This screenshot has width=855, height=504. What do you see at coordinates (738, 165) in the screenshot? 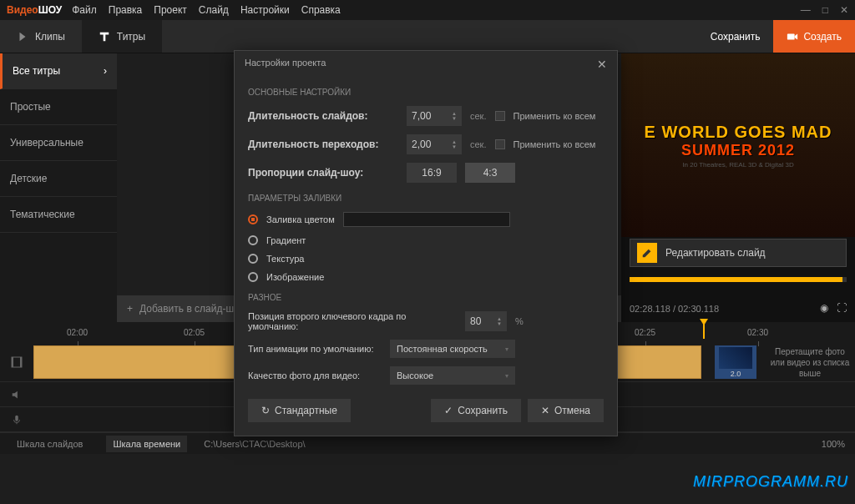
I see `preview-subtitle: In 20 Theatres, REAL 3D & Digital 3D` at bounding box center [738, 165].